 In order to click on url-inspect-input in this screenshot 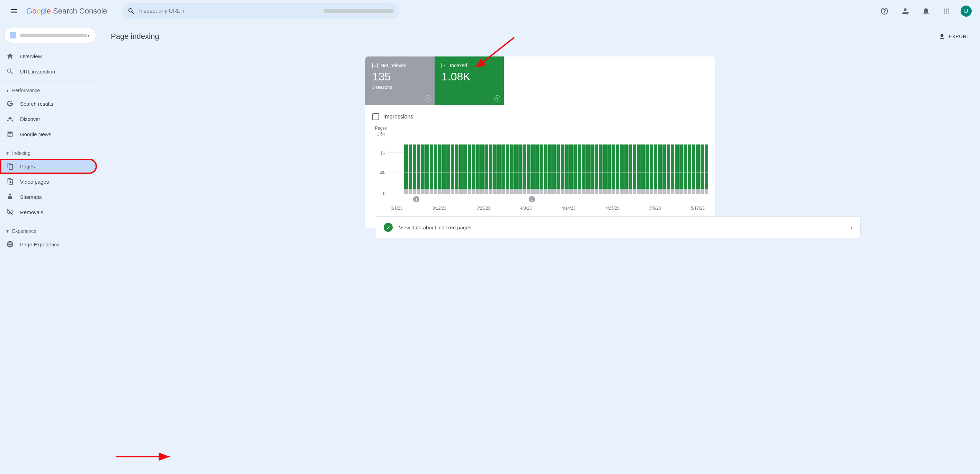, I will do `click(230, 11)`.